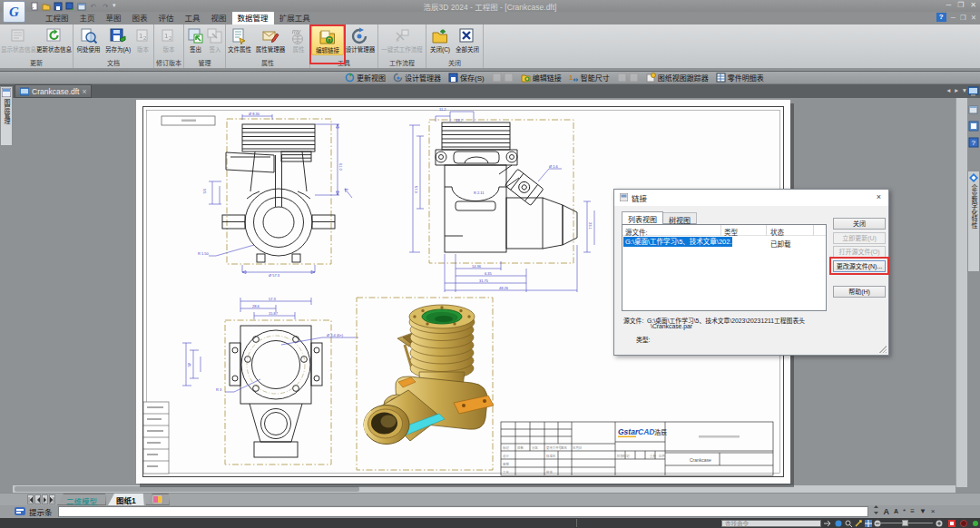 Image resolution: width=980 pixels, height=528 pixels. I want to click on undo-icon, so click(93, 6).